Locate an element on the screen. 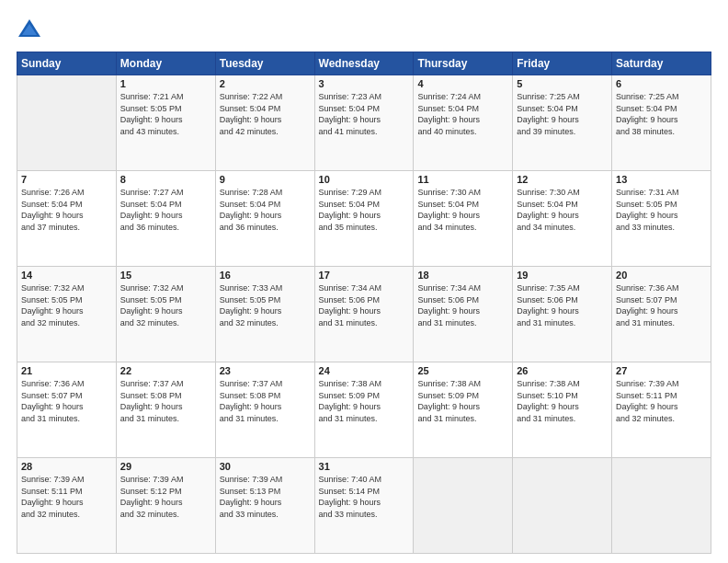 Image resolution: width=728 pixels, height=563 pixels. calendar-cell: 4Sunrise: 7:24 AMSunset: 5:04 PMDaylight… is located at coordinates (463, 123).